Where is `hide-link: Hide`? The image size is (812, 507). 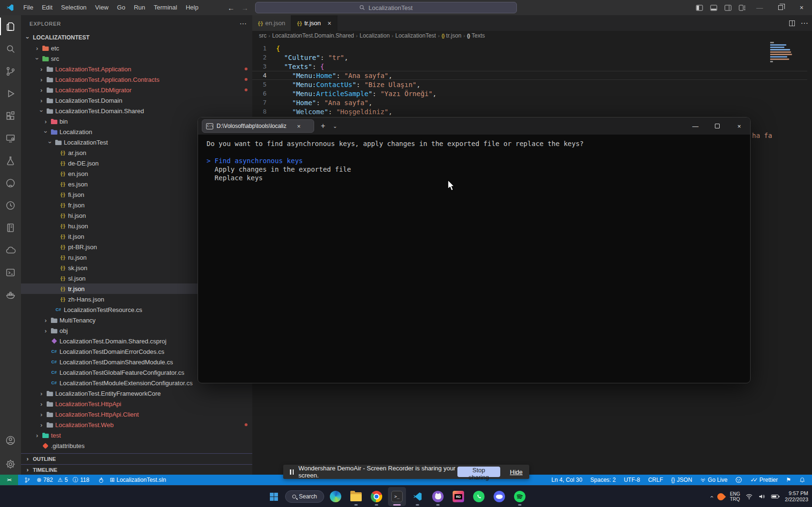 hide-link: Hide is located at coordinates (516, 472).